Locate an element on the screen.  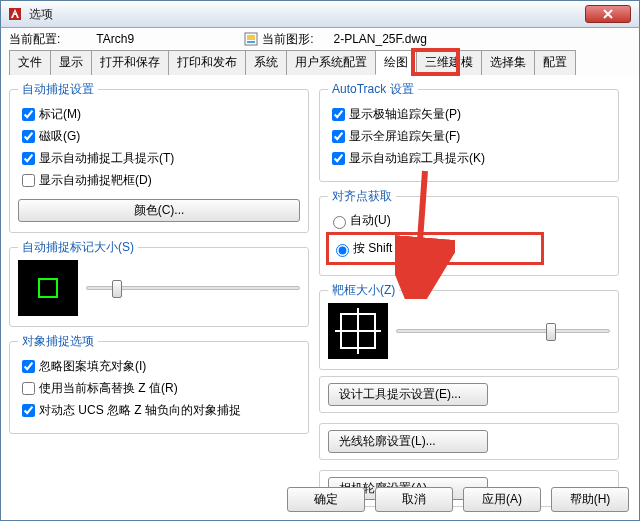
tab-display: 显示 is located at coordinates (71, 62).